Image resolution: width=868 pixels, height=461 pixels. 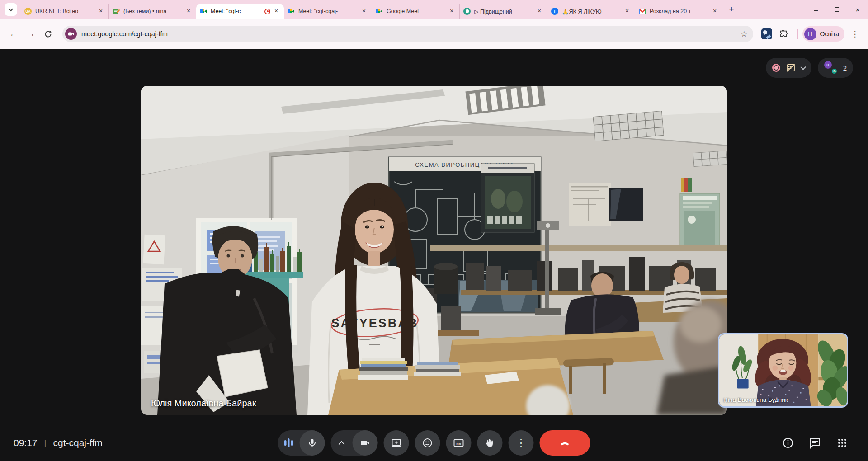 I want to click on camera-off-button, so click(x=365, y=443).